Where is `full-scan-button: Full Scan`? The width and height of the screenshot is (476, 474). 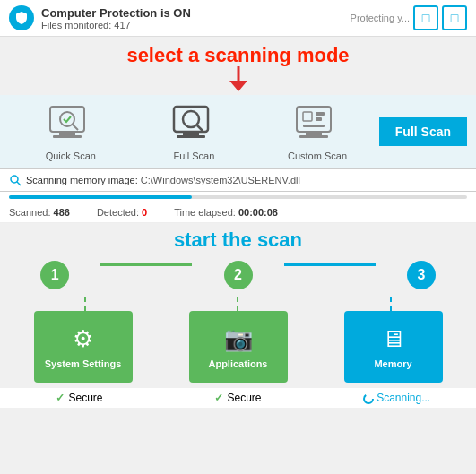
full-scan-button: Full Scan is located at coordinates (423, 132).